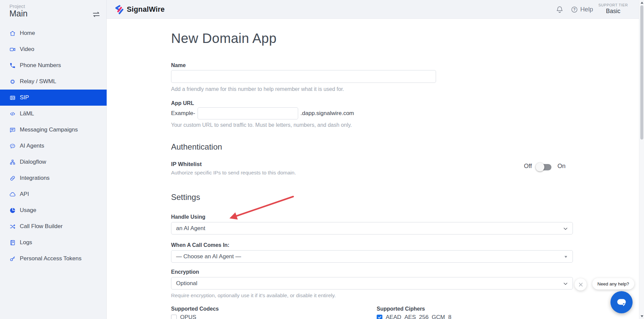 This screenshot has height=319, width=644. I want to click on sidebar-item-label: AI Agents, so click(32, 146).